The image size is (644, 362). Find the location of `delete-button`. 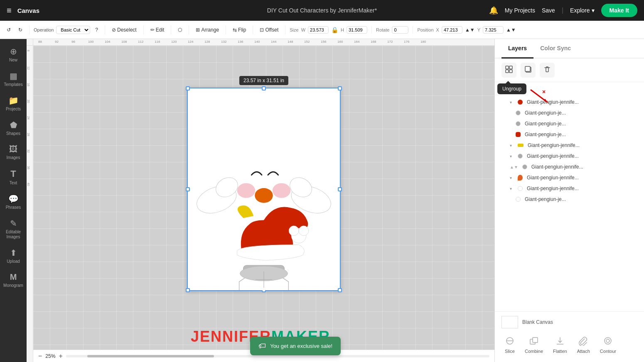

delete-button is located at coordinates (547, 70).